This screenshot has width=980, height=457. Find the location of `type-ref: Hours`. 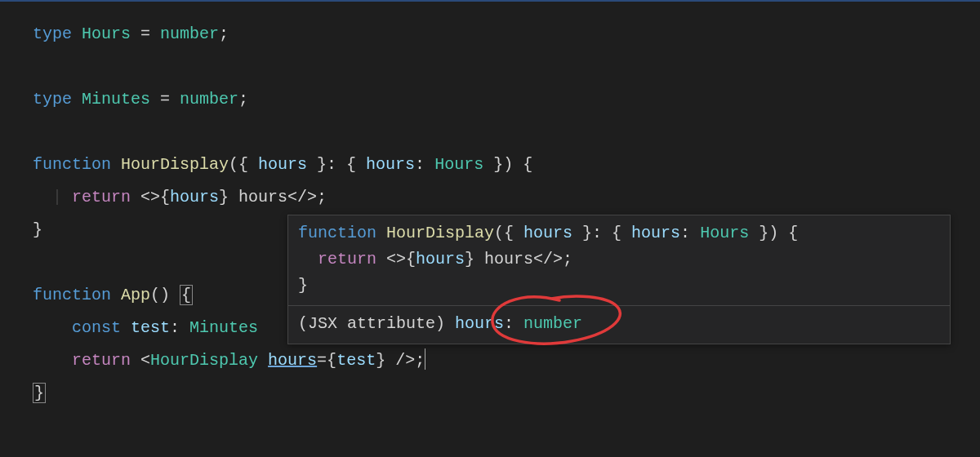

type-ref: Hours is located at coordinates (459, 165).